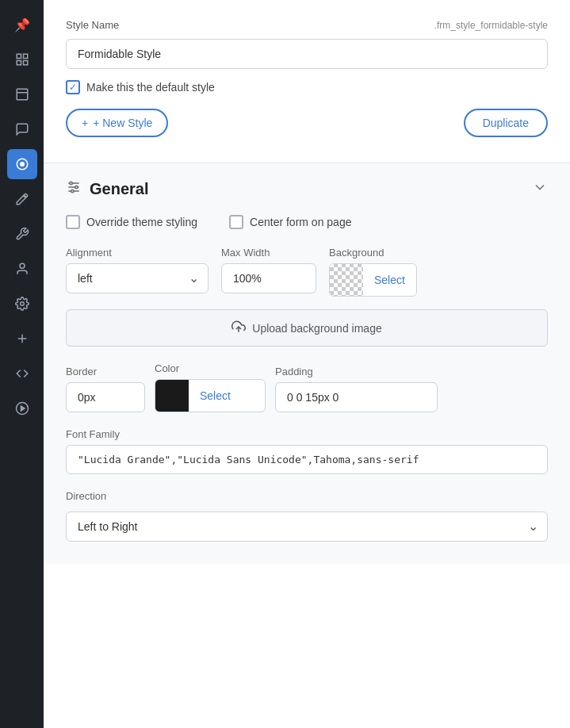  Describe the element at coordinates (85, 123) in the screenshot. I see `new-style-plus-icon: +` at that location.